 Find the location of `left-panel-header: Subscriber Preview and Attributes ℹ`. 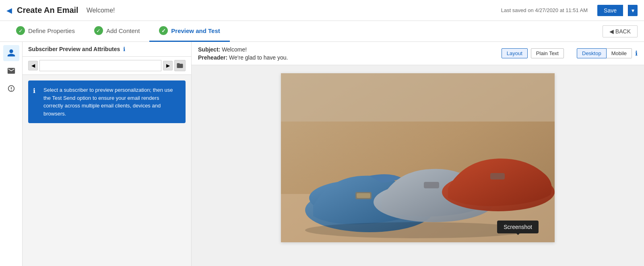

left-panel-header: Subscriber Preview and Attributes ℹ is located at coordinates (107, 49).